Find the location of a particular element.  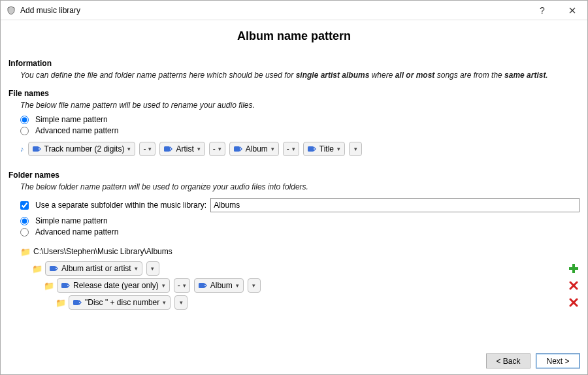

folder-simple-label: Simple name pattern is located at coordinates (72, 221).